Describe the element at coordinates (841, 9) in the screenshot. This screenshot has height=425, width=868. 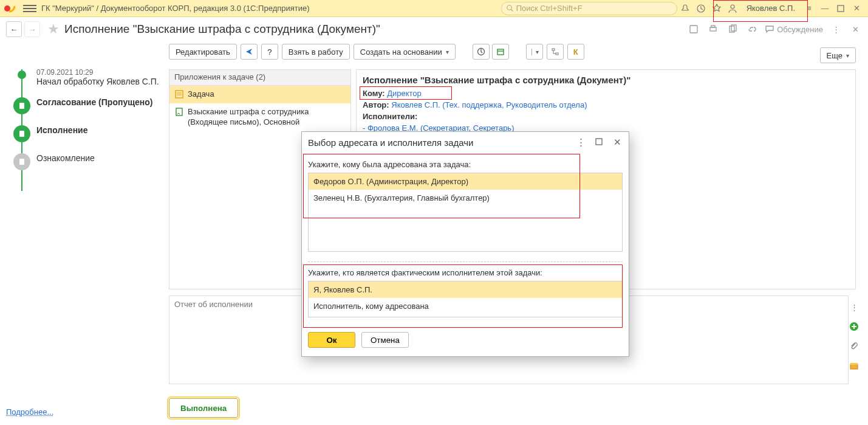
I see `maximize-icon` at that location.